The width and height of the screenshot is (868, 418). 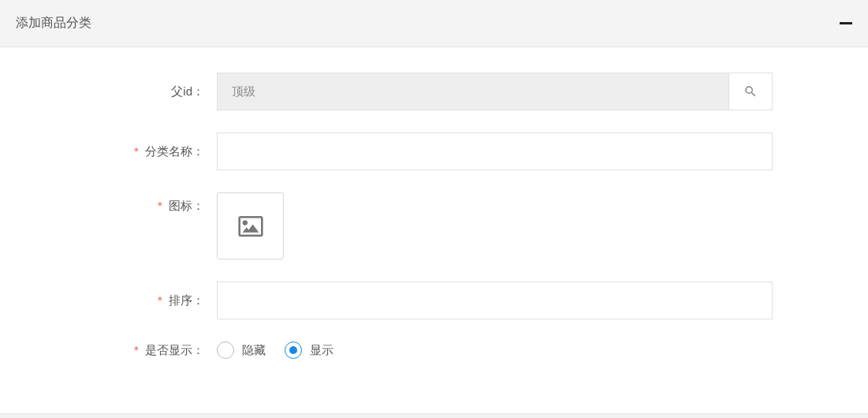 What do you see at coordinates (322, 350) in the screenshot?
I see `radio-show-label: 显示` at bounding box center [322, 350].